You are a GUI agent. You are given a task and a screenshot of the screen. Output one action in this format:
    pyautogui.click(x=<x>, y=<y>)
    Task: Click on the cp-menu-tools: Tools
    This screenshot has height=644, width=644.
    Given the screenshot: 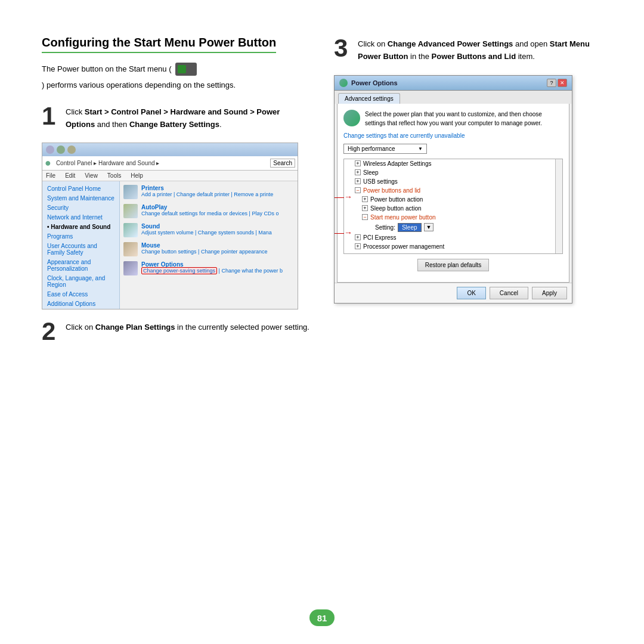 What is the action you would take?
    pyautogui.click(x=114, y=175)
    